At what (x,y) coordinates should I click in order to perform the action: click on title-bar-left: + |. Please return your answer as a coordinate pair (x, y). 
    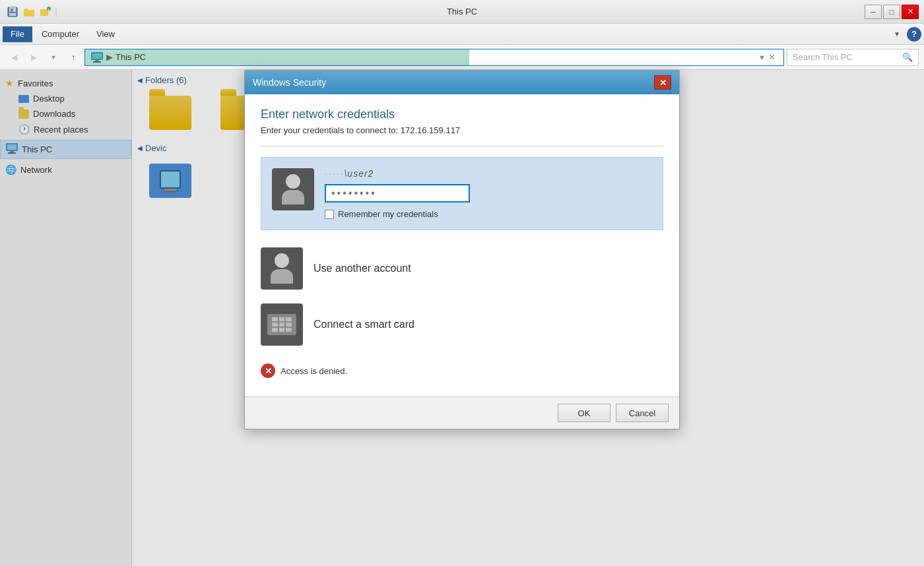
    Looking at the image, I should click on (32, 12).